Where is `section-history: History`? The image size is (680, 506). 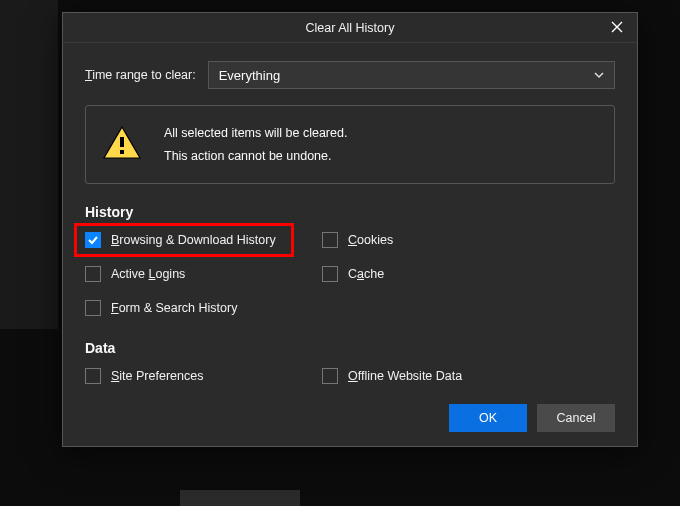
section-history: History is located at coordinates (350, 212).